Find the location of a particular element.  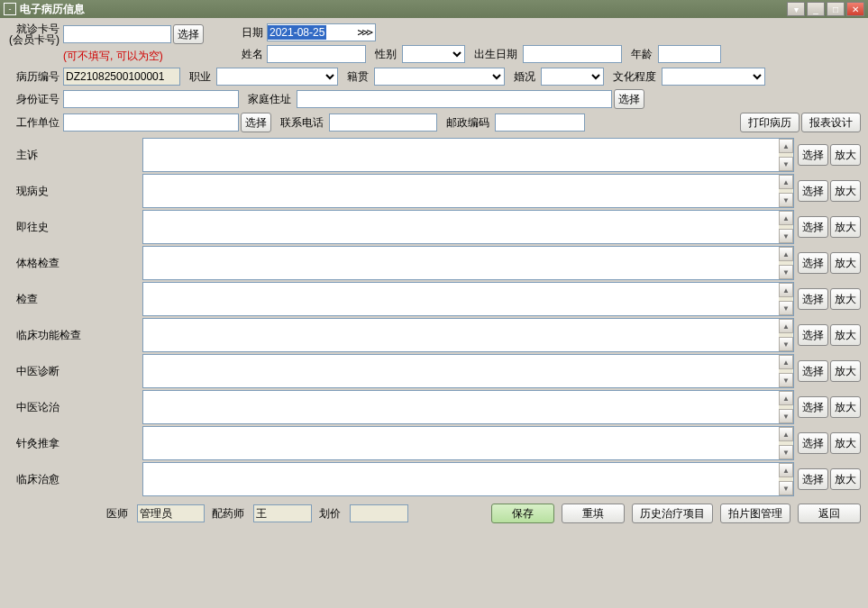

doctor-input is located at coordinates (171, 513).